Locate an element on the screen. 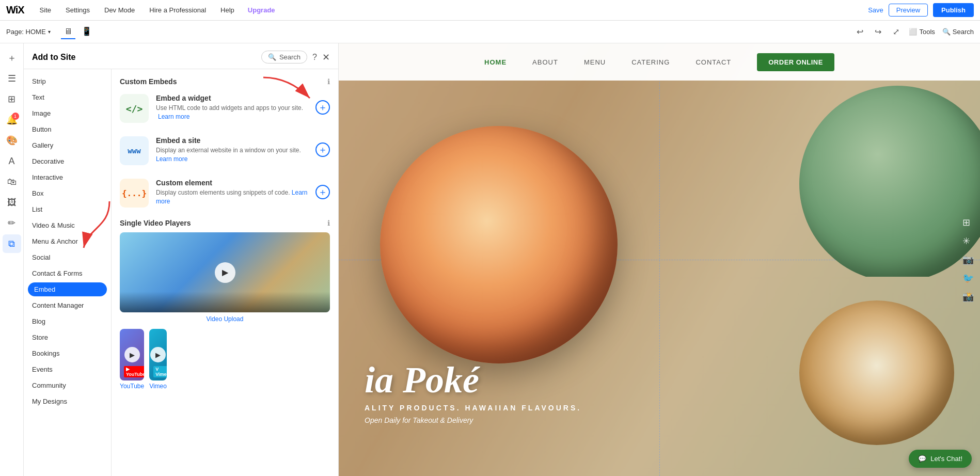  preview-button: Preview is located at coordinates (908, 10).